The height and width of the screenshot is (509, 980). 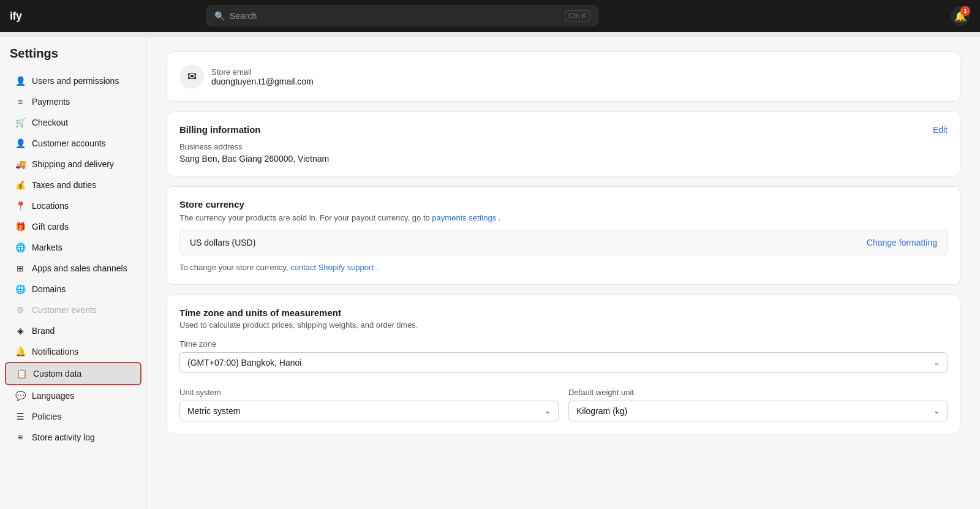 What do you see at coordinates (50, 206) in the screenshot?
I see `sidebar-label-locations: Locations` at bounding box center [50, 206].